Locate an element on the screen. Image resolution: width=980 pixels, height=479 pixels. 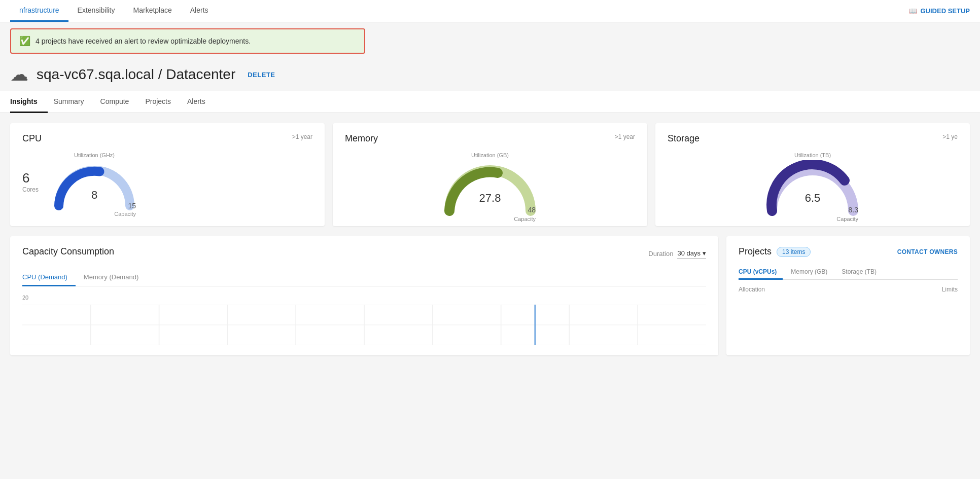
cpu-cores-label: Cores is located at coordinates (30, 190).